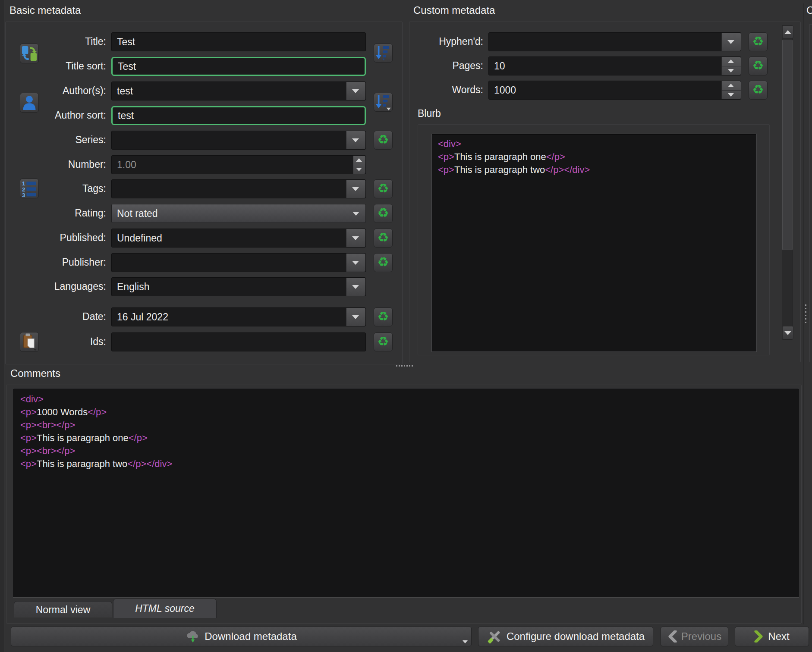  What do you see at coordinates (62, 165) in the screenshot?
I see `field-label-number: Number:` at bounding box center [62, 165].